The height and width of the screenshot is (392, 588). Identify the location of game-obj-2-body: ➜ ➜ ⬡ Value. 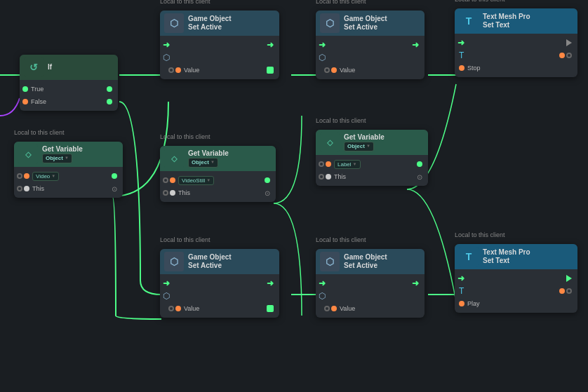
(370, 58).